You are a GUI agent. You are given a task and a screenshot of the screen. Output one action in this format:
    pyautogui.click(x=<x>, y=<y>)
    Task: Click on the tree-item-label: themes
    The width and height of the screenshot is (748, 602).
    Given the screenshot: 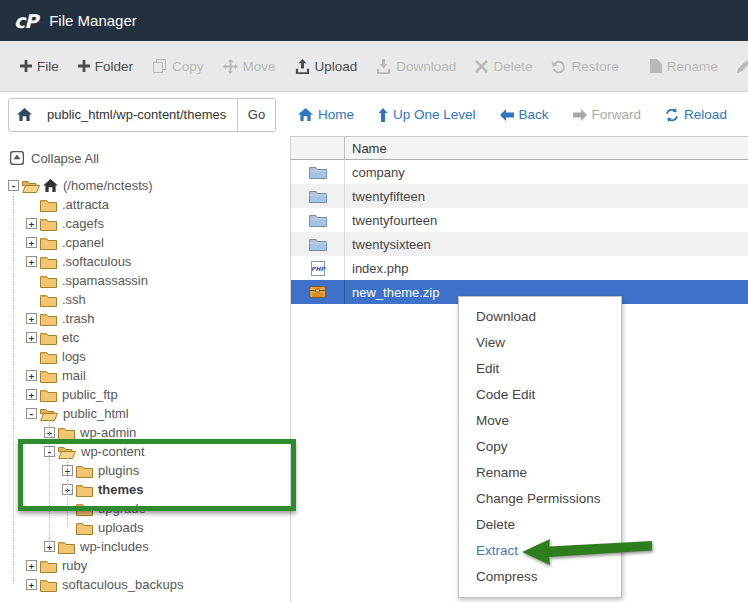 What is the action you would take?
    pyautogui.click(x=121, y=490)
    